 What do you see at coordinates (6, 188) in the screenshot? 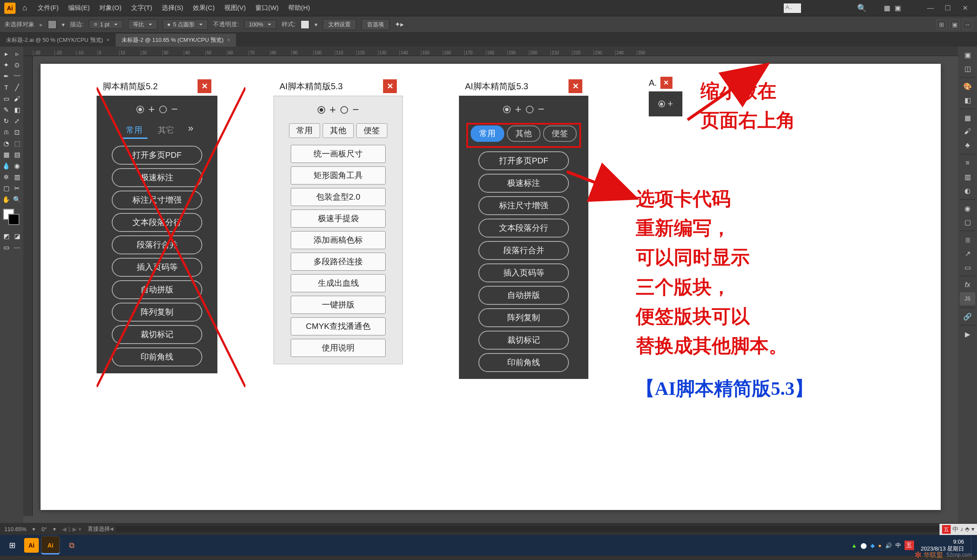
I see `artboard-tool: ▢` at bounding box center [6, 188].